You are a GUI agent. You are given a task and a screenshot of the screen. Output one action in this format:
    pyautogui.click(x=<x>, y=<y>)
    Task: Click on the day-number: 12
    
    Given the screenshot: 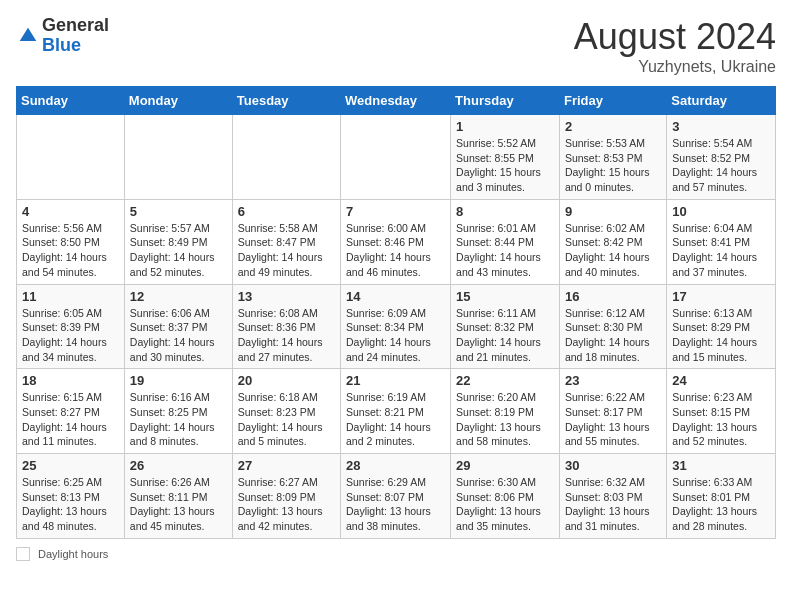 What is the action you would take?
    pyautogui.click(x=178, y=296)
    